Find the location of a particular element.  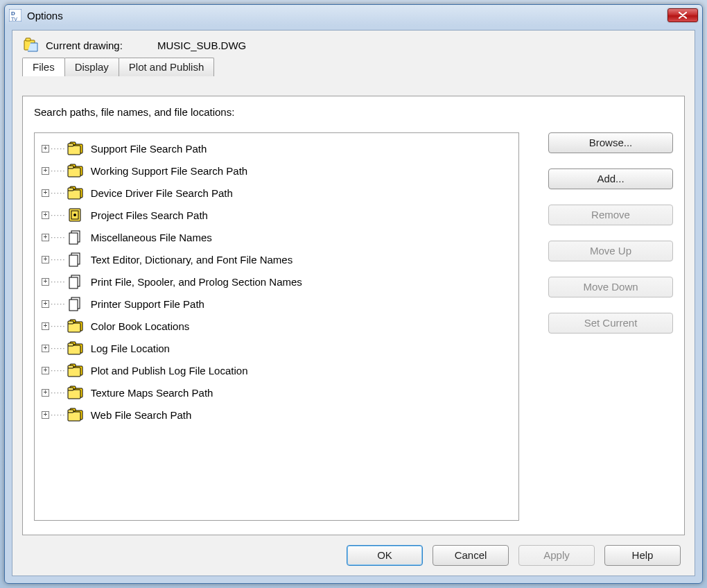

tree-item: +·····Device Driver File Search Path is located at coordinates (277, 193).